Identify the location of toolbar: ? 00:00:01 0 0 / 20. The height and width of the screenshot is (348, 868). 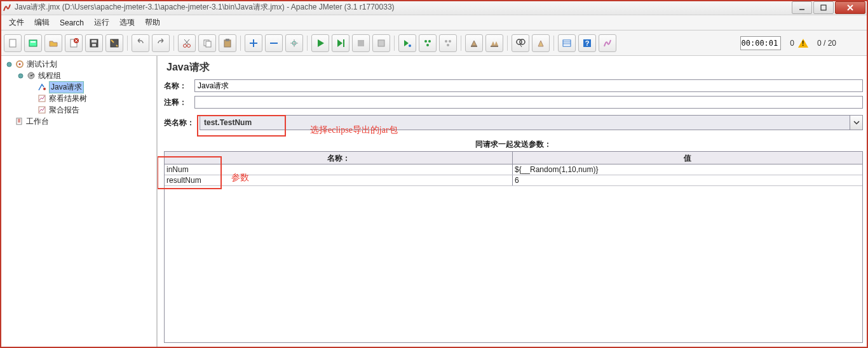
(434, 43).